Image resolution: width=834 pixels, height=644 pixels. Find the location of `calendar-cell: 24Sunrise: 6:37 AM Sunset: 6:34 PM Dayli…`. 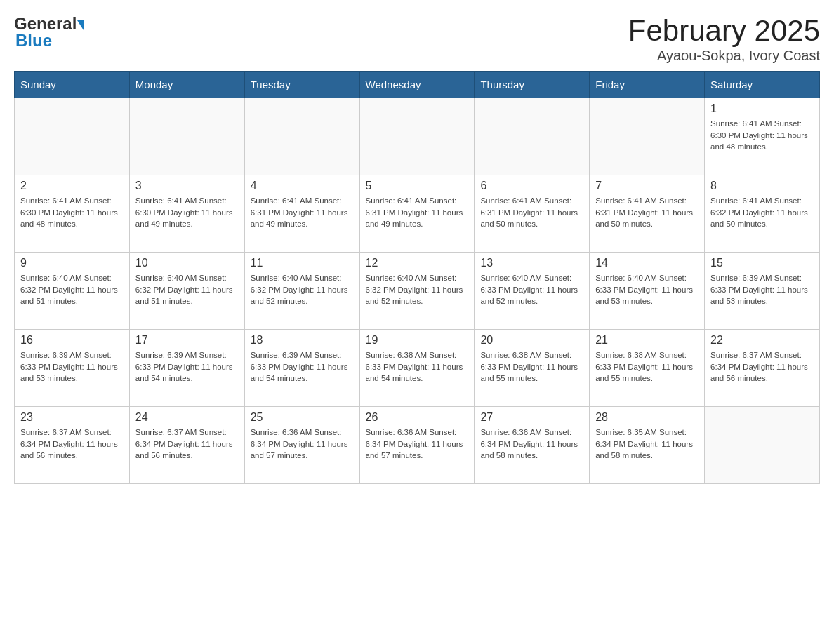

calendar-cell: 24Sunrise: 6:37 AM Sunset: 6:34 PM Dayli… is located at coordinates (187, 445).